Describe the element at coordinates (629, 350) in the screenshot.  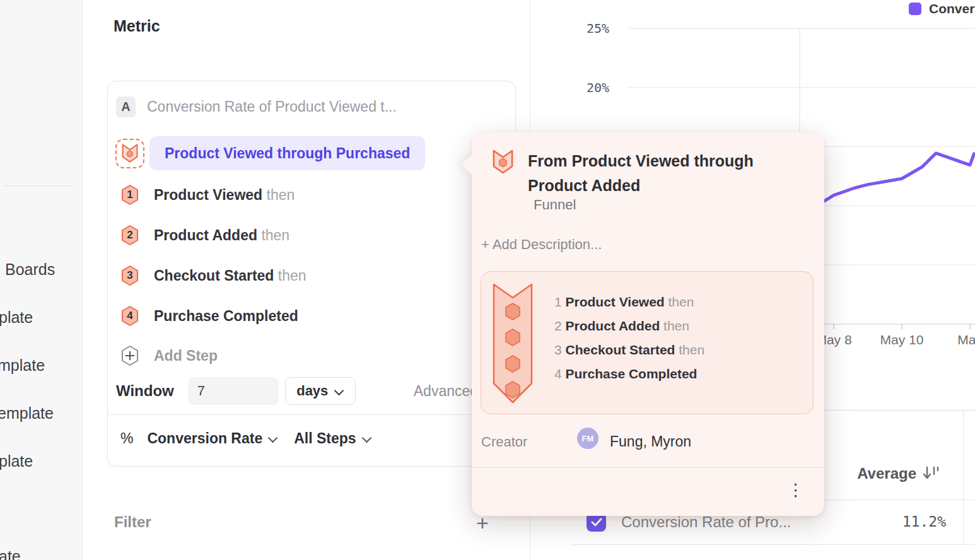
I see `popover-step-3: 3 Checkout Started then` at that location.